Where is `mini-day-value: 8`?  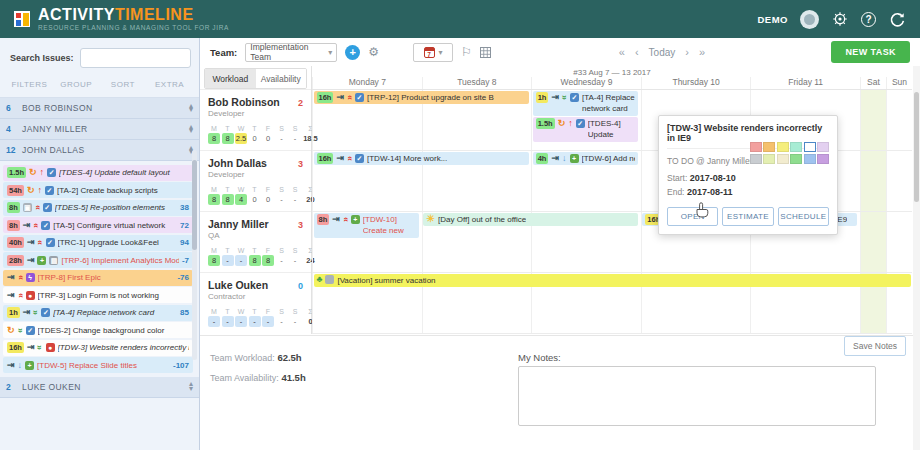 mini-day-value: 8 is located at coordinates (228, 138).